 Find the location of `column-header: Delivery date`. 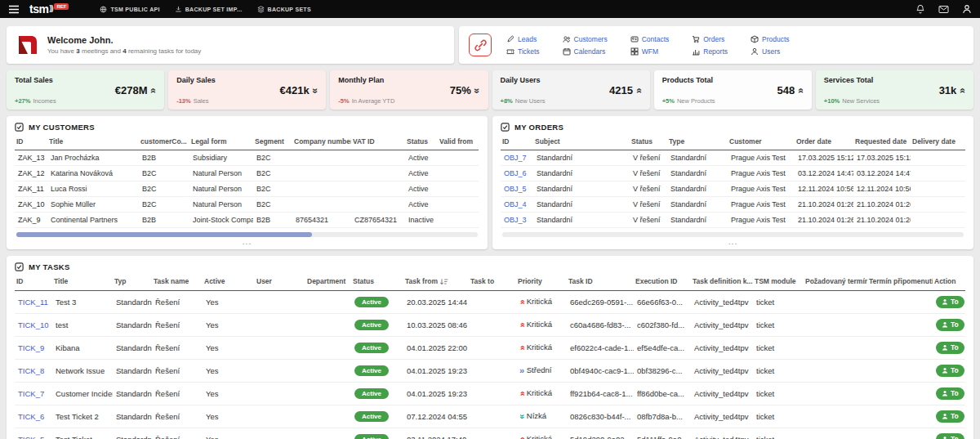

column-header: Delivery date is located at coordinates (938, 143).